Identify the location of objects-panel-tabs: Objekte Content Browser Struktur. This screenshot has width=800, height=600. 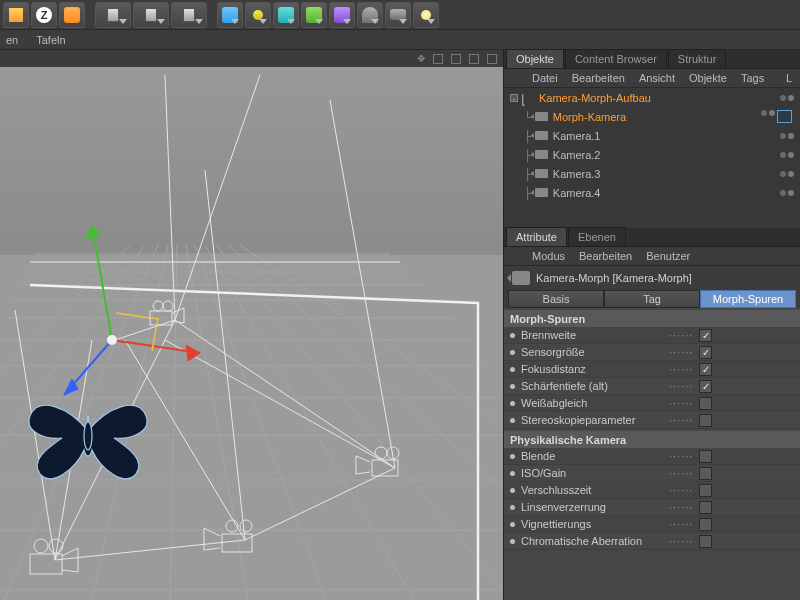
(652, 60).